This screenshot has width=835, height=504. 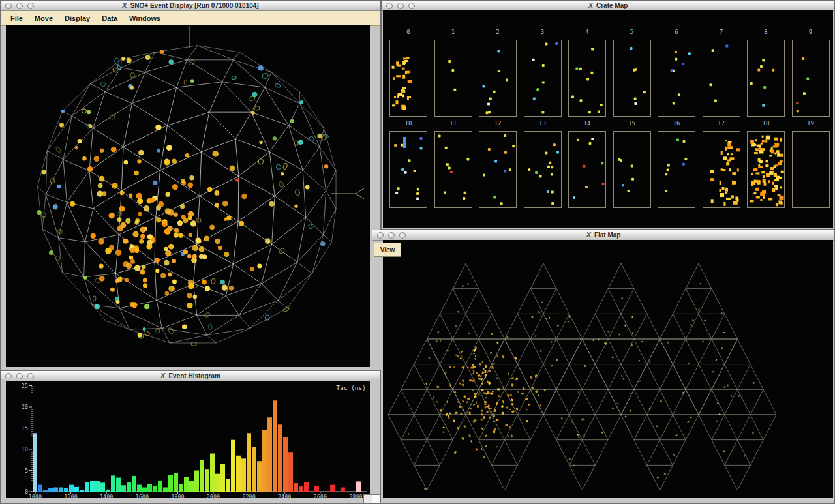 What do you see at coordinates (188, 439) in the screenshot?
I see `histogram-canvas: 0510152025100012001400160018002000220024…` at bounding box center [188, 439].